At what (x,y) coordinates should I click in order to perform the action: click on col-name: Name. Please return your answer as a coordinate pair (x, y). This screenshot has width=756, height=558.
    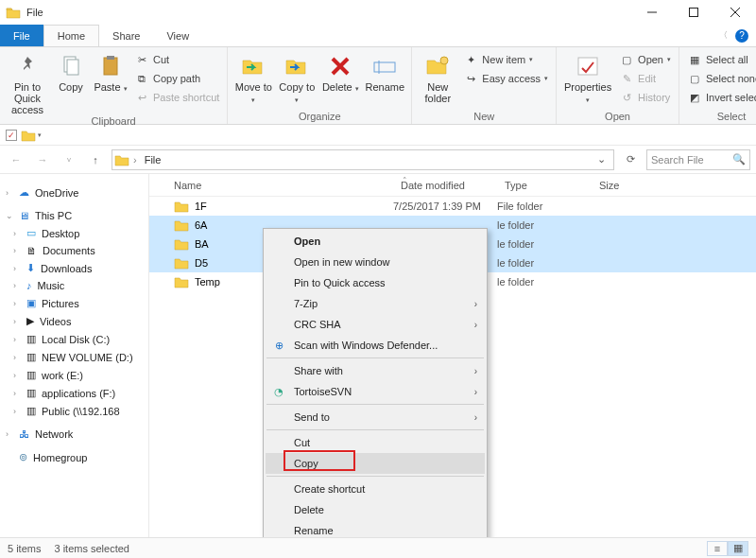
    Looking at the image, I should click on (271, 185).